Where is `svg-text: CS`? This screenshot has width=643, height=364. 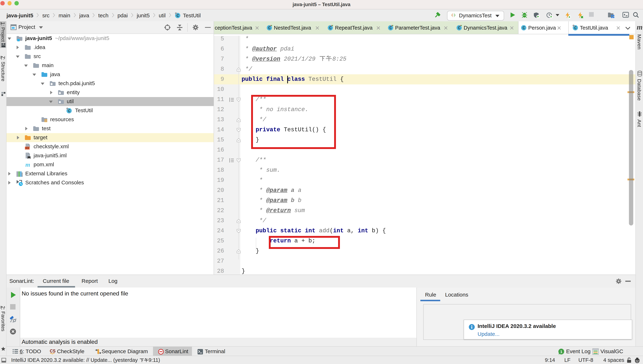 svg-text: CS is located at coordinates (52, 351).